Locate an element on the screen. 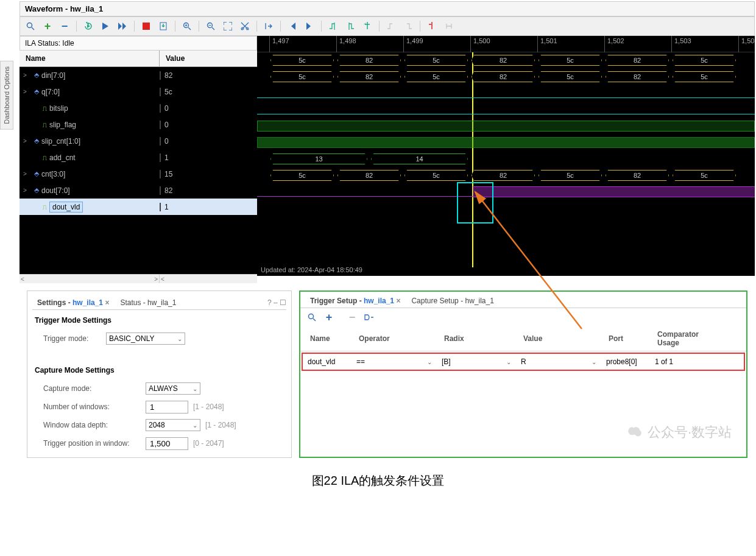  bus-icon: ⬘ is located at coordinates (37, 76).